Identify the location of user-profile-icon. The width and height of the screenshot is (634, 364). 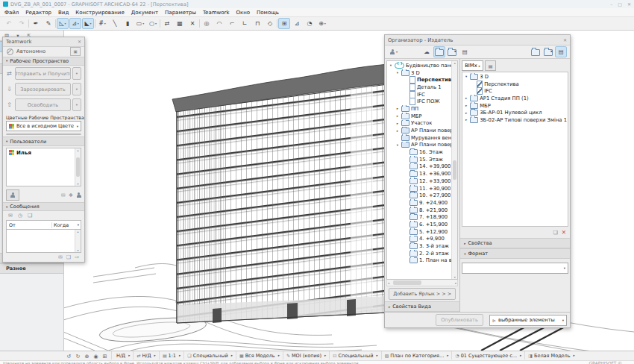
(79, 195).